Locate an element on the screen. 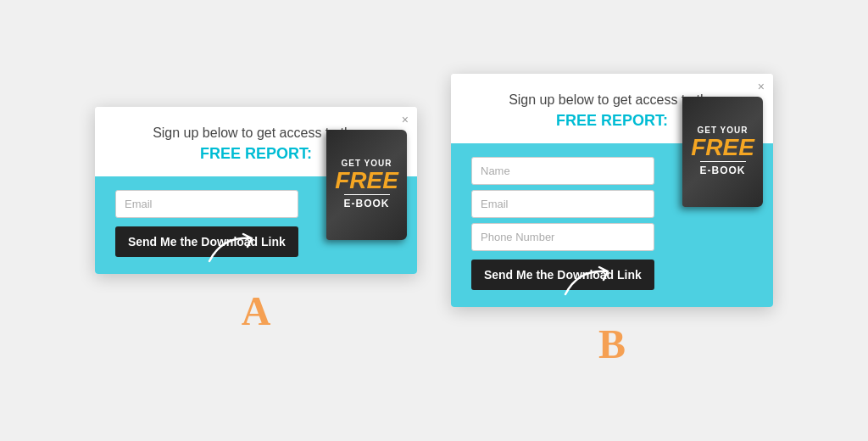  input-phone-number-B is located at coordinates (563, 237).